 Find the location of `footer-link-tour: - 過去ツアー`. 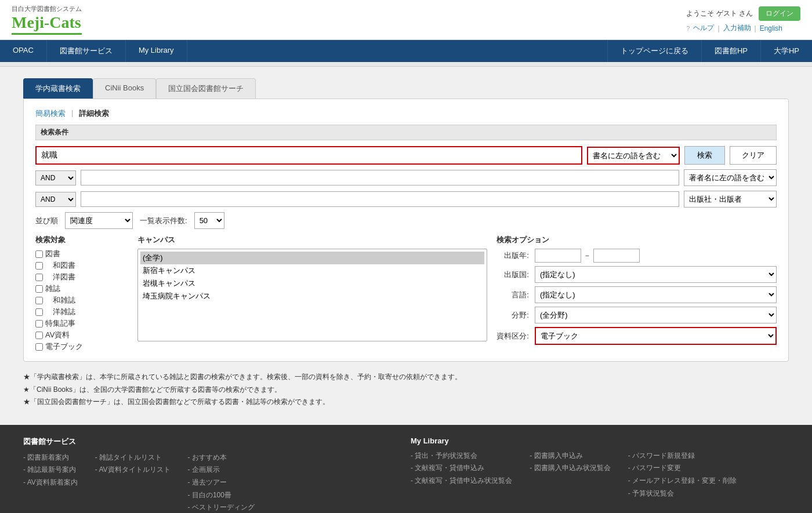

footer-link-tour: - 過去ツアー is located at coordinates (222, 483).